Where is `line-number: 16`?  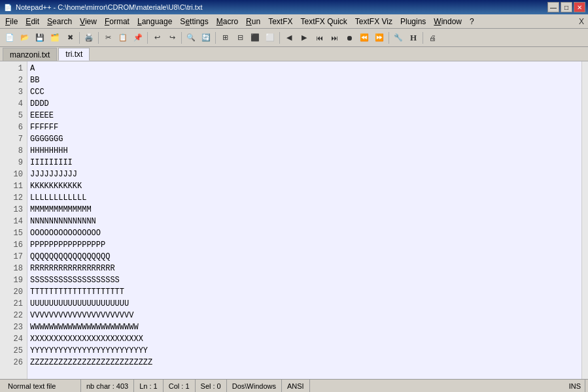
line-number: 16 is located at coordinates (13, 245).